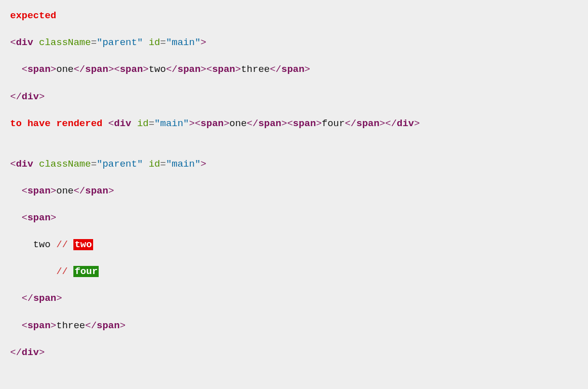  What do you see at coordinates (65, 43) in the screenshot?
I see `attr-className: className` at bounding box center [65, 43].